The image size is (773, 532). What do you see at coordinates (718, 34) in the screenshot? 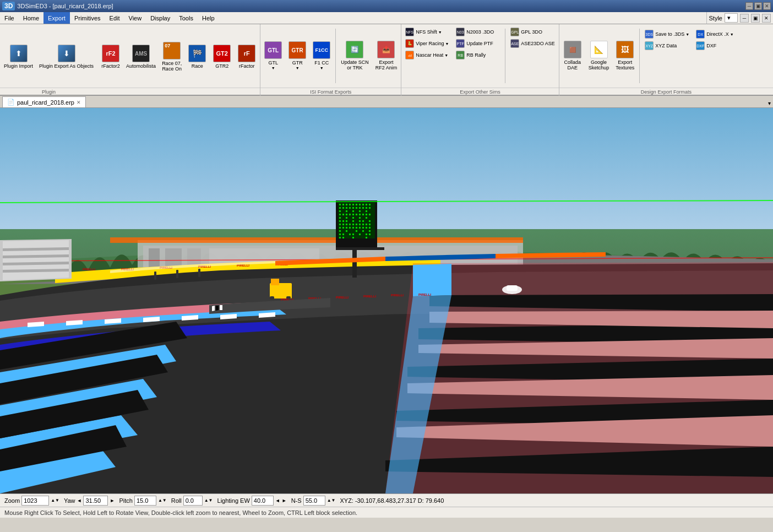
I see `directx-btn: DX DirectX .X` at bounding box center [718, 34].